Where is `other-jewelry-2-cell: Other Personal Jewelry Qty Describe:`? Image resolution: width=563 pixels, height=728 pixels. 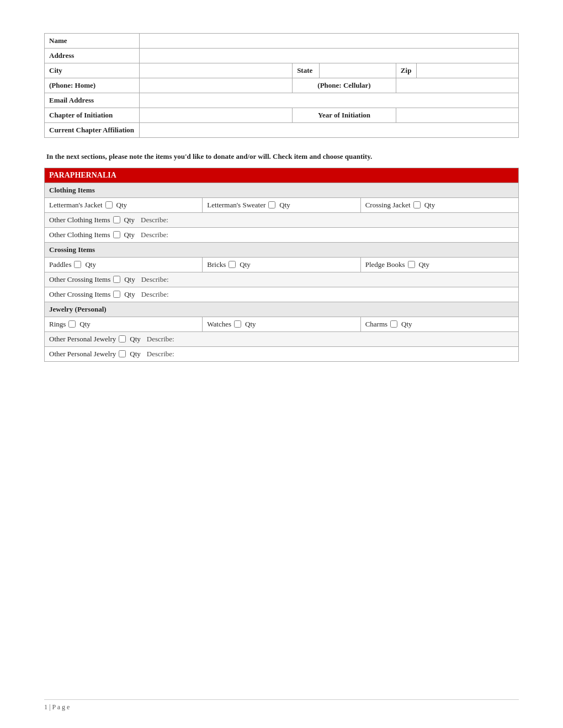 other-jewelry-2-cell: Other Personal Jewelry Qty Describe: is located at coordinates (282, 354).